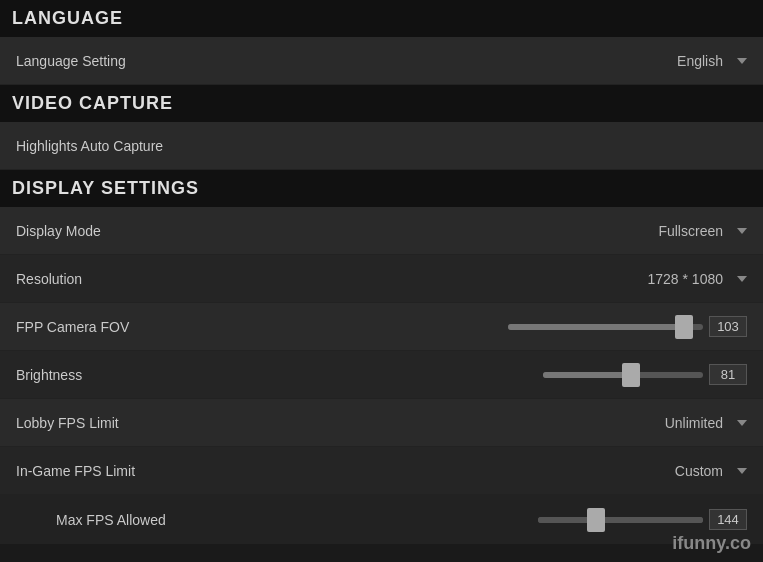 The image size is (763, 562). What do you see at coordinates (596, 520) in the screenshot?
I see `max-fps-slider-thumb` at bounding box center [596, 520].